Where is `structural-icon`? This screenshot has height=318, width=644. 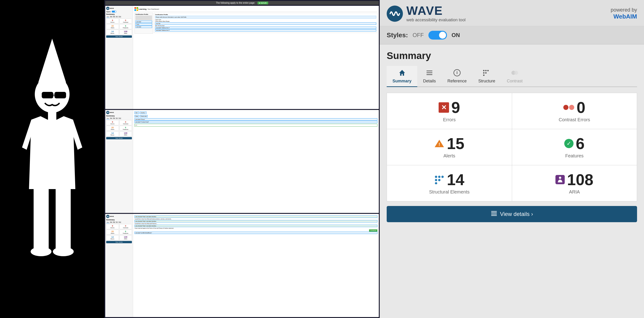
structural-icon is located at coordinates (440, 180).